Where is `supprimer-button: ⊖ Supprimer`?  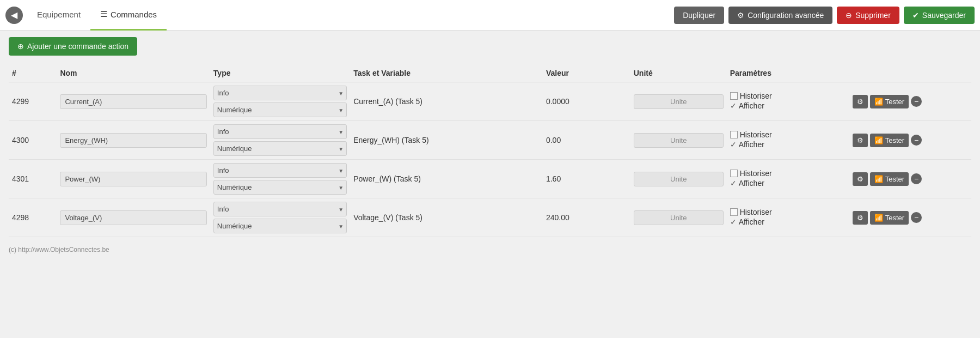 supprimer-button: ⊖ Supprimer is located at coordinates (868, 15).